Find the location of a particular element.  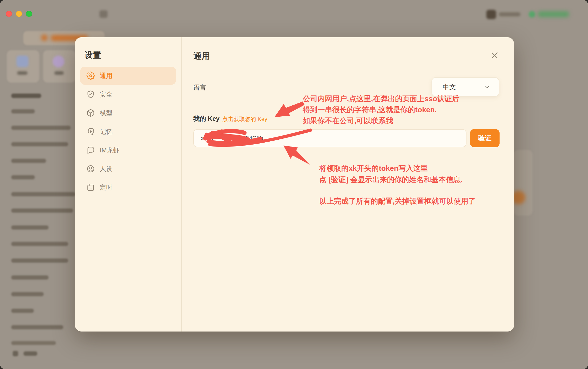

nav-item-label: 人设 is located at coordinates (106, 169).